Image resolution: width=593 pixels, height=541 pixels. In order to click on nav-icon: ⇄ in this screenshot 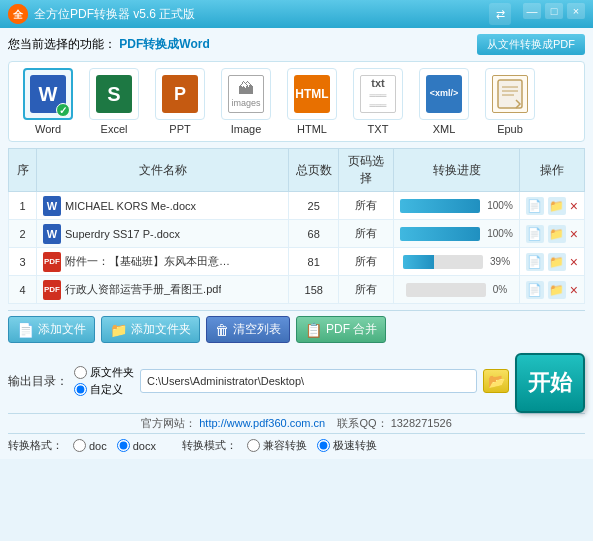, I will do `click(500, 14)`.